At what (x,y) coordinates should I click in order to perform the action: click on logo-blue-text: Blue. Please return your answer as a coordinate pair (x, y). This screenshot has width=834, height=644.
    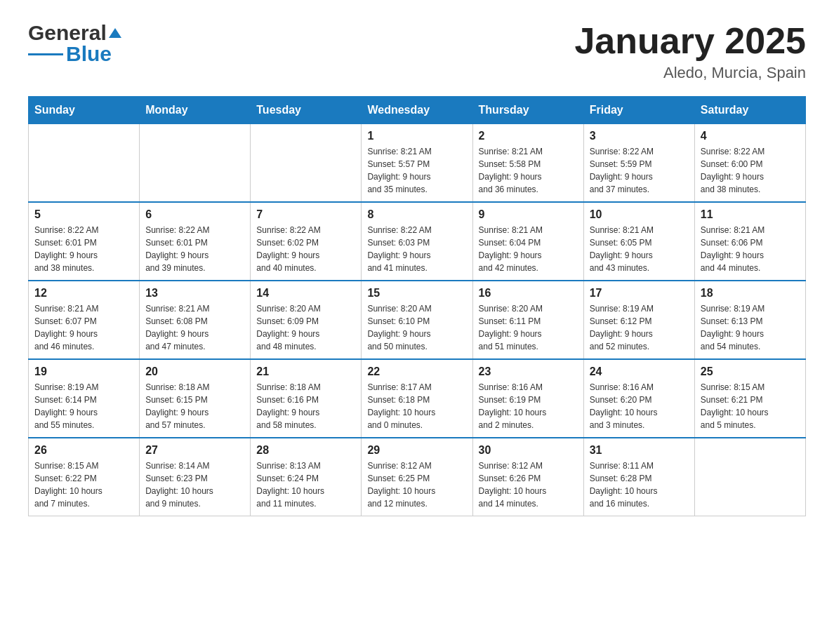
    Looking at the image, I should click on (88, 54).